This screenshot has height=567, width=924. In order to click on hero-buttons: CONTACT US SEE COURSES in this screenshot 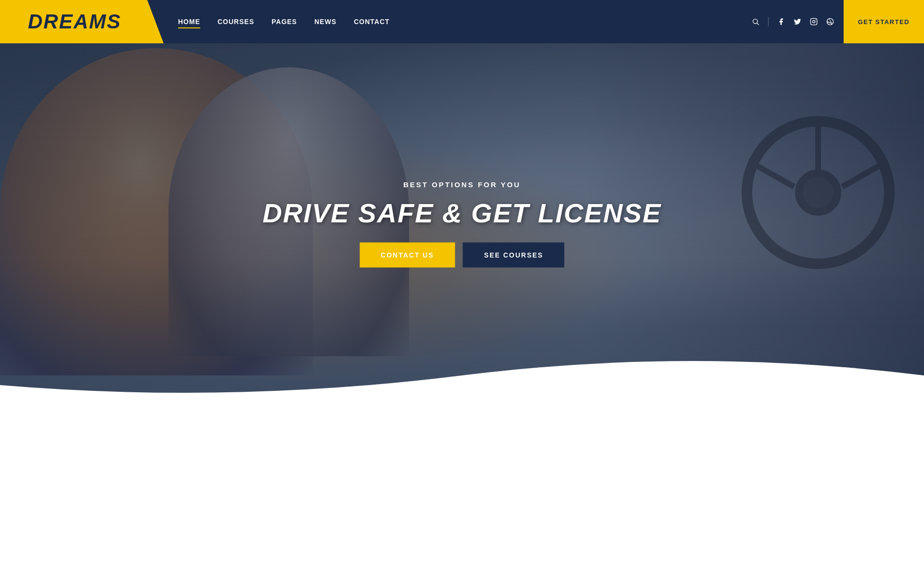, I will do `click(462, 255)`.